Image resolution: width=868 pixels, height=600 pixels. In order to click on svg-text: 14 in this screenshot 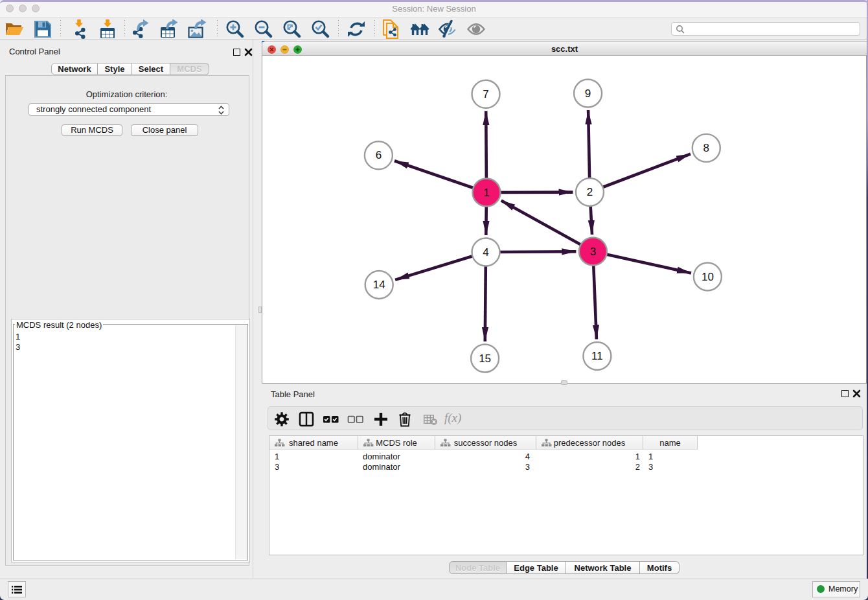, I will do `click(380, 285)`.